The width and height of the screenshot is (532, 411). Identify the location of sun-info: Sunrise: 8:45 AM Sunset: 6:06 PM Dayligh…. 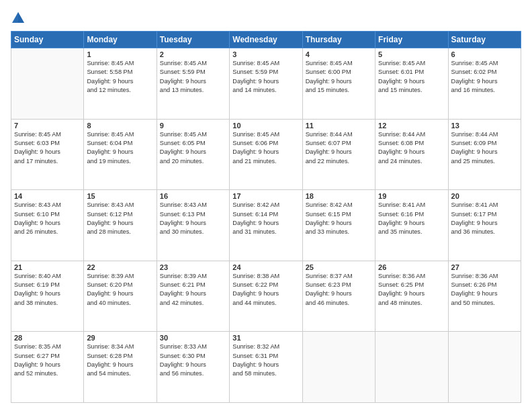
(266, 148).